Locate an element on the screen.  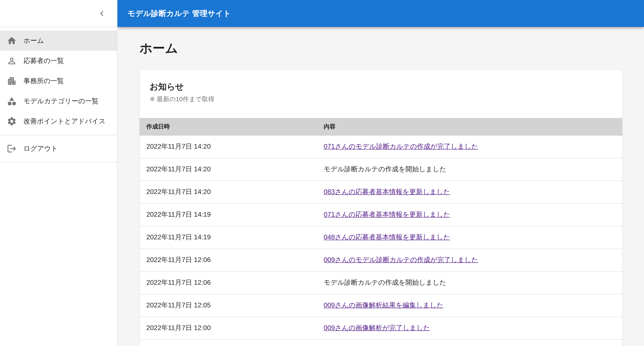
notice-table-header-row: 作成日時 内容 is located at coordinates (381, 127).